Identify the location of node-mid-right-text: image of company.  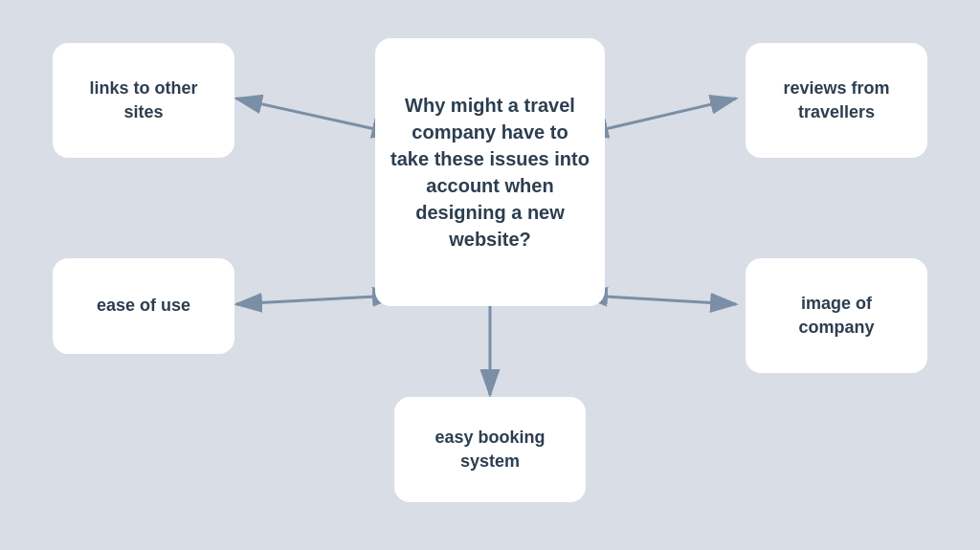
(836, 316).